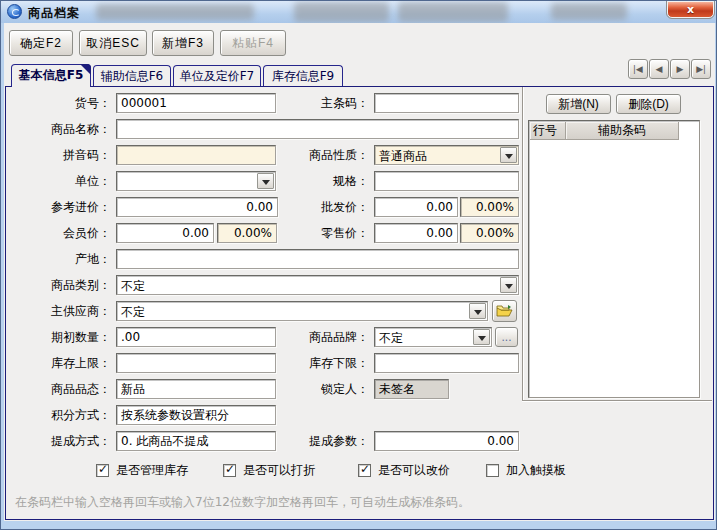 This screenshot has width=717, height=530. Describe the element at coordinates (446, 363) in the screenshot. I see `stock-lower-input` at that location.